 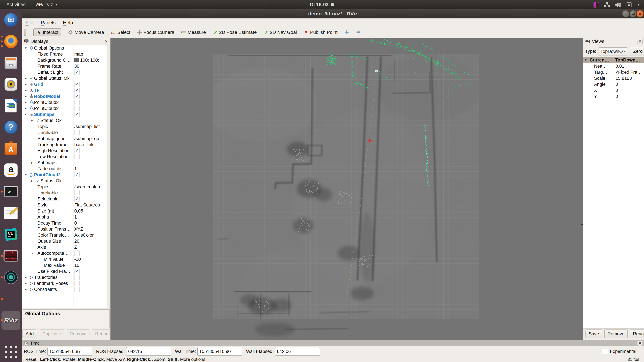 I want to click on property-value: 1, so click(x=76, y=217).